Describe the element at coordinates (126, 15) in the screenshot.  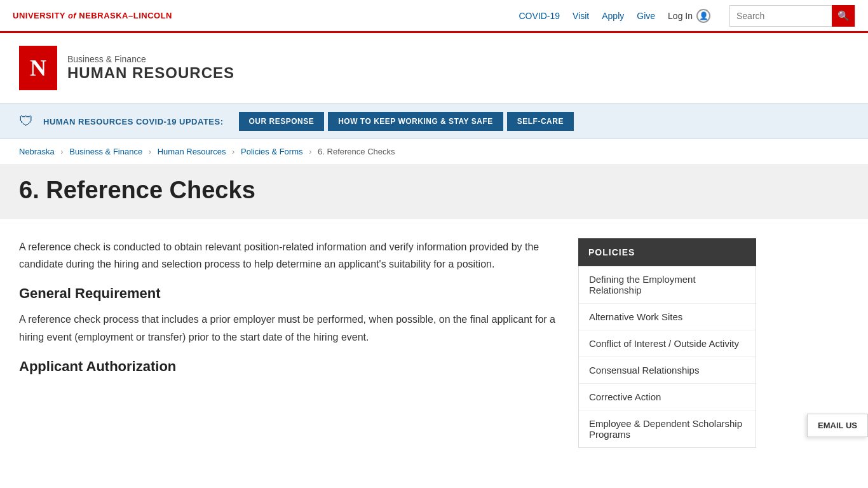
I see `university-nebraska: NEBRASKA–LINCOLN` at that location.